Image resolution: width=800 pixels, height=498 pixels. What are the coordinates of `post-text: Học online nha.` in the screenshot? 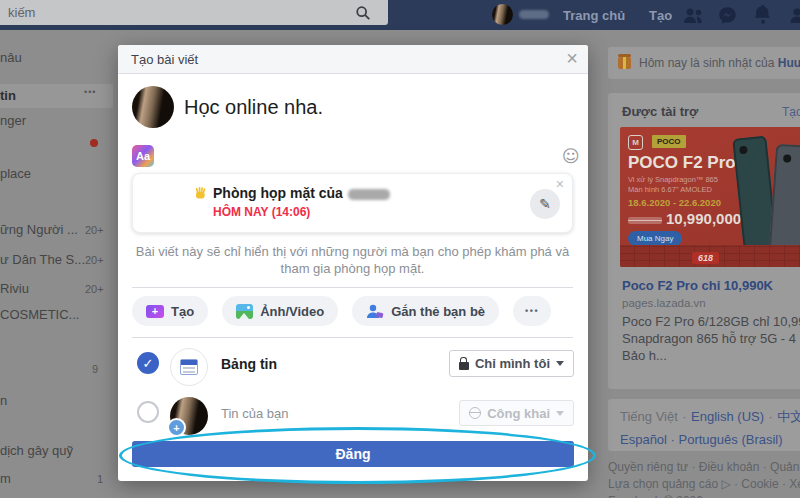 It's located at (254, 108).